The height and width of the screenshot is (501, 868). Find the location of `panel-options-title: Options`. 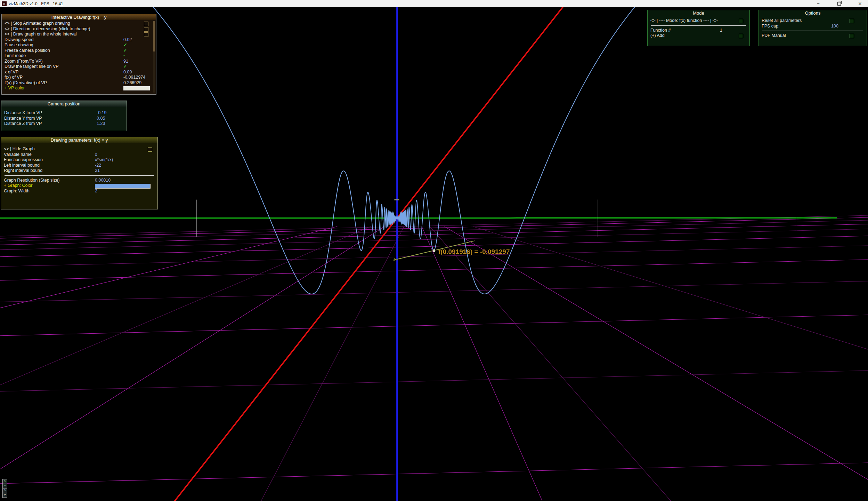

panel-options-title: Options is located at coordinates (813, 13).